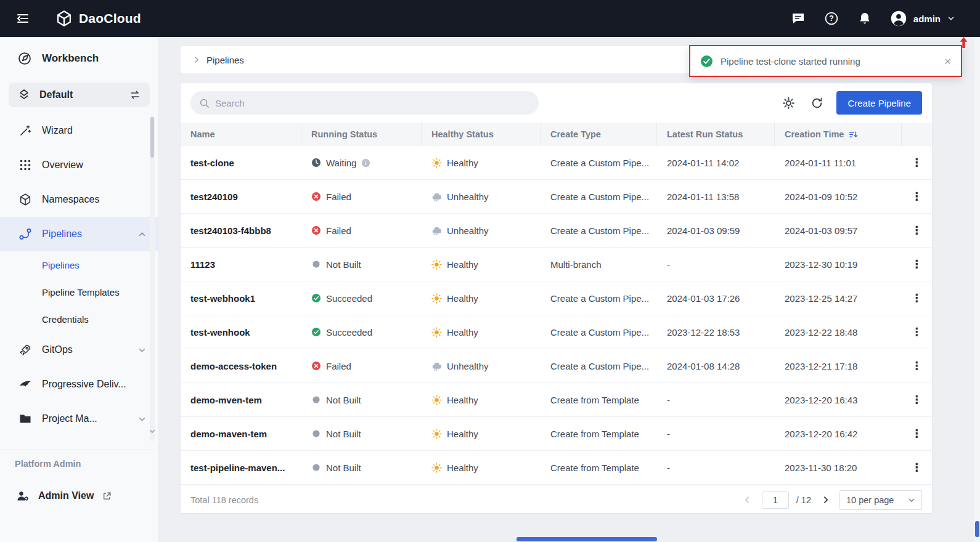 The height and width of the screenshot is (542, 980). Describe the element at coordinates (838, 134) in the screenshot. I see `column-header-creation-time: Creation Time` at that location.